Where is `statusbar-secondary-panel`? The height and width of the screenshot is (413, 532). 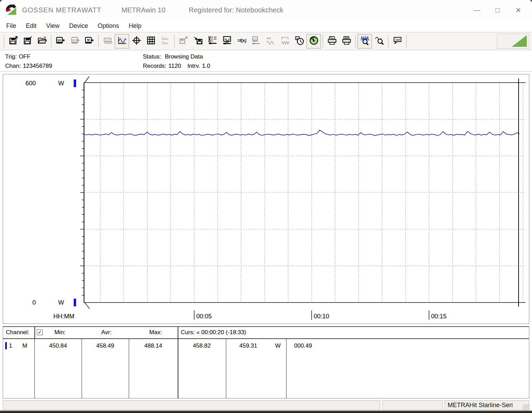
statusbar-secondary-panel is located at coordinates (413, 405).